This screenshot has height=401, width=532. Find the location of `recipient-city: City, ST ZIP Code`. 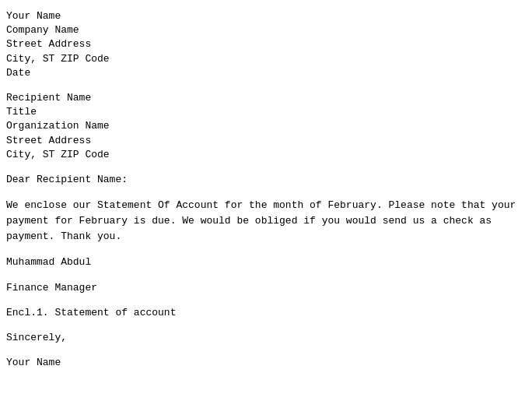

recipient-city: City, ST ZIP Code is located at coordinates (266, 155).